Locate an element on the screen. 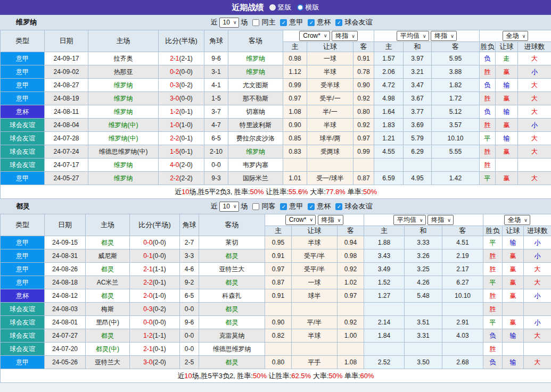  match-row: 意甲24-05-26亚特兰大3-0(2-0)2-5都灵0.80平手1.082.5… is located at coordinates (276, 363).